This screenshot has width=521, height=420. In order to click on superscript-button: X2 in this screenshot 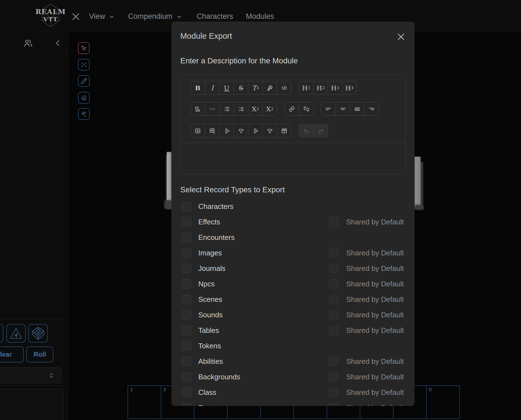, I will do `click(270, 109)`.